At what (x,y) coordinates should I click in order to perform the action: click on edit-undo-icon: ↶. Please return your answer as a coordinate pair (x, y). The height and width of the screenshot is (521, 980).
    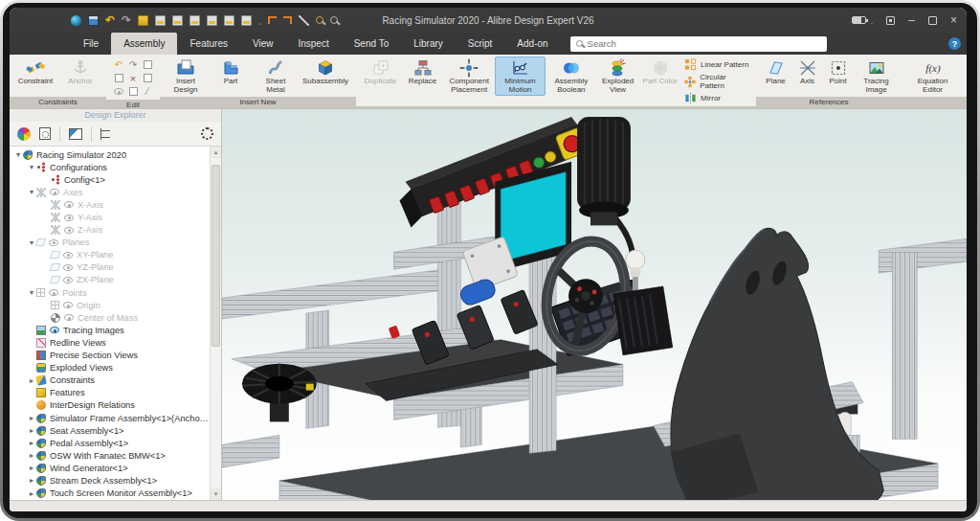
    Looking at the image, I should click on (119, 65).